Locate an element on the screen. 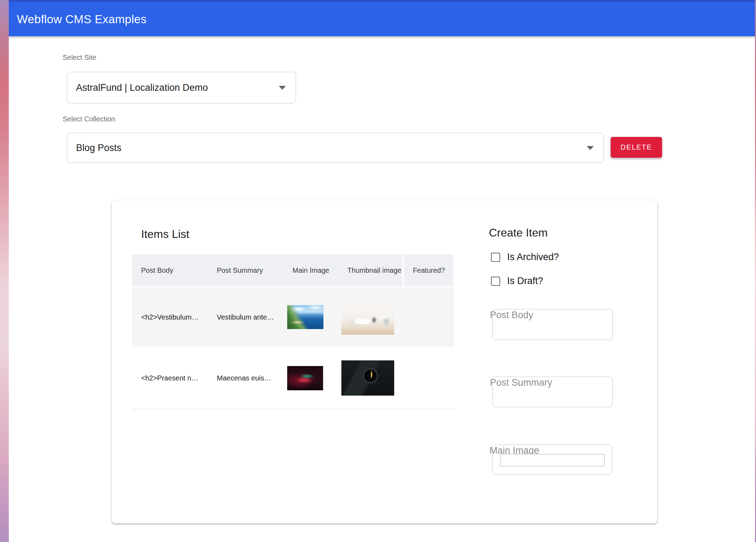 This screenshot has height=542, width=756. post-body-field: Post Body is located at coordinates (553, 324).